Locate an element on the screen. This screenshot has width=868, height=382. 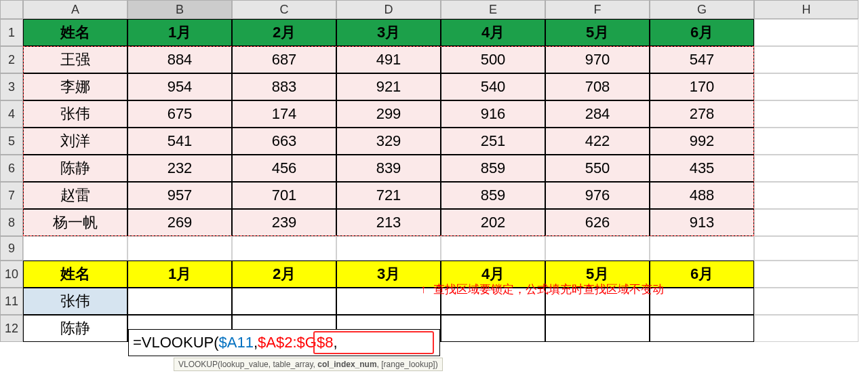
cell: 701 is located at coordinates (284, 195).